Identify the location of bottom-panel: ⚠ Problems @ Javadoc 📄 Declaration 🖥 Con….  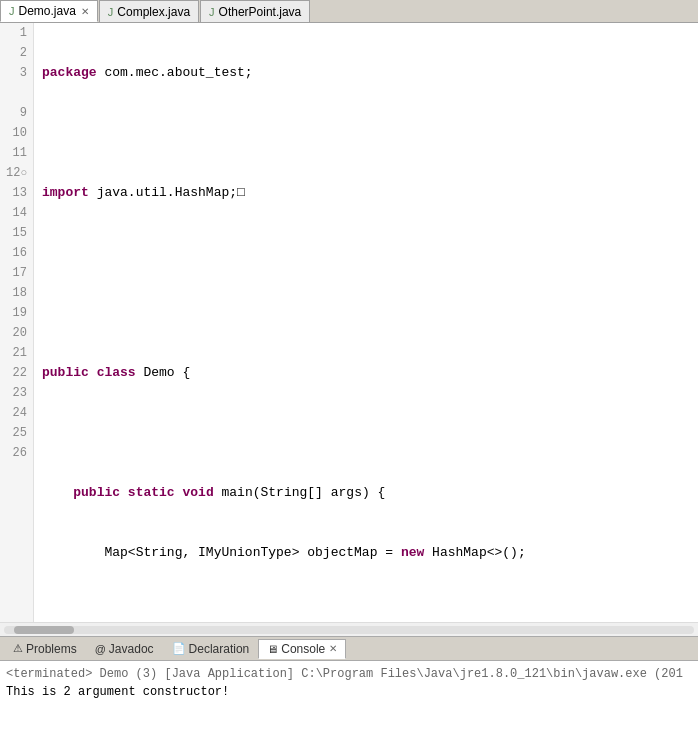
(349, 690).